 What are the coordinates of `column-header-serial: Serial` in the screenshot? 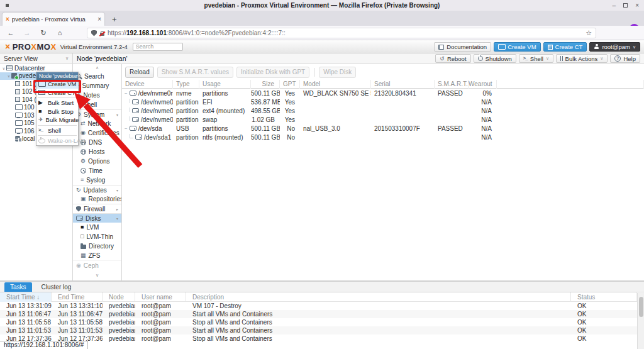 It's located at (402, 84).